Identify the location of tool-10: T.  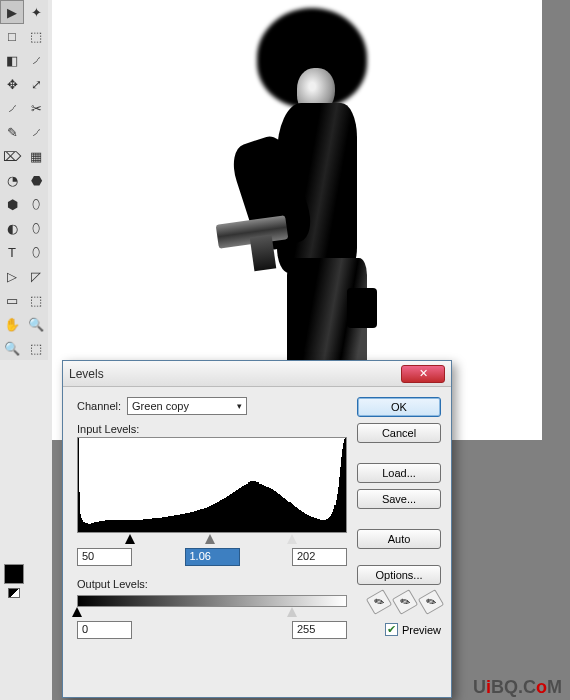
(12, 252).